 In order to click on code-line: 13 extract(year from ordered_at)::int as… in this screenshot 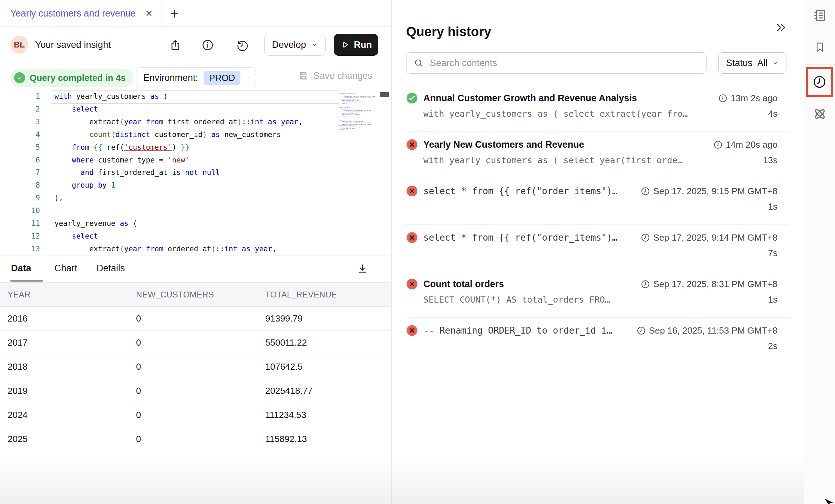, I will do `click(196, 249)`.